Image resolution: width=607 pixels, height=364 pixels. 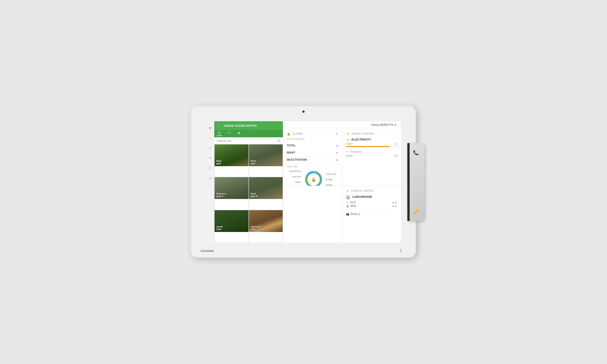 I want to click on humidity-icon: 💧, so click(x=348, y=206).